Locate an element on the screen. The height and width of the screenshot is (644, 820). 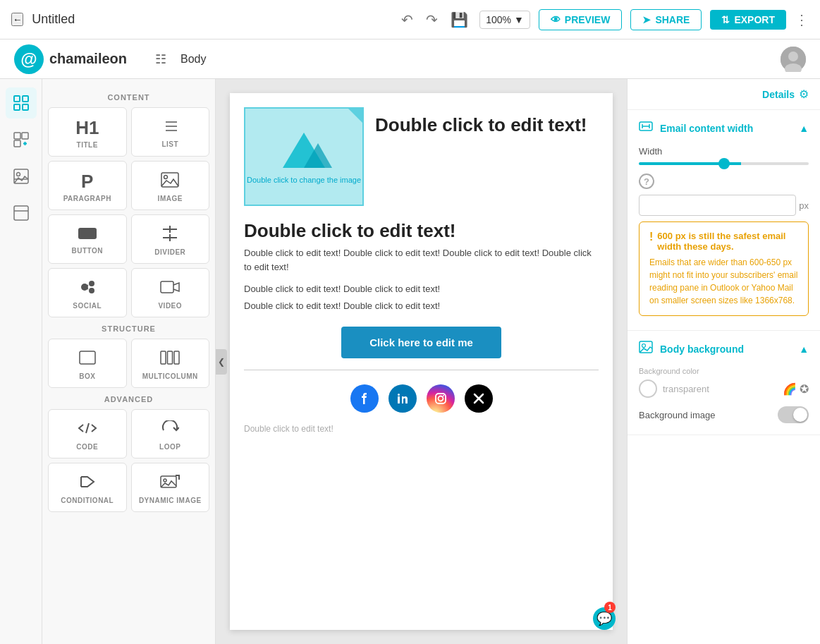
paragraph-icon: P is located at coordinates (87, 181).